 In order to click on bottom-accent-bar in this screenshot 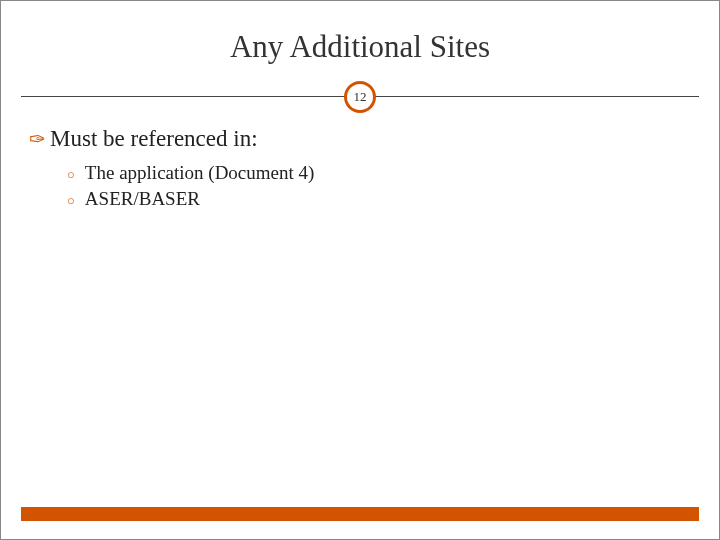, I will do `click(360, 514)`.